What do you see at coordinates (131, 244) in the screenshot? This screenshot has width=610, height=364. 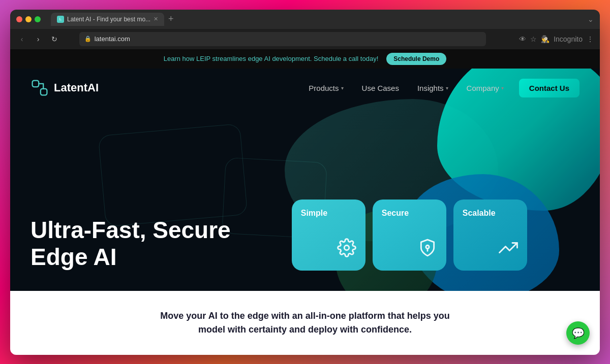 I see `hero-text: Ultra-Fast, Secure Edge AI` at bounding box center [131, 244].